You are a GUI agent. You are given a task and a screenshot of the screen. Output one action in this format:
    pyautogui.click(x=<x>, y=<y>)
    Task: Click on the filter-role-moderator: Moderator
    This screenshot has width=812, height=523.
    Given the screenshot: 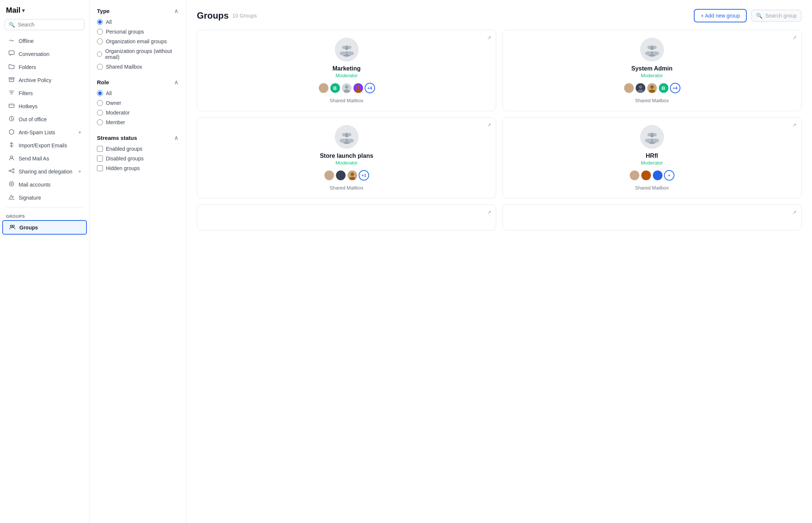 What is the action you would take?
    pyautogui.click(x=138, y=113)
    